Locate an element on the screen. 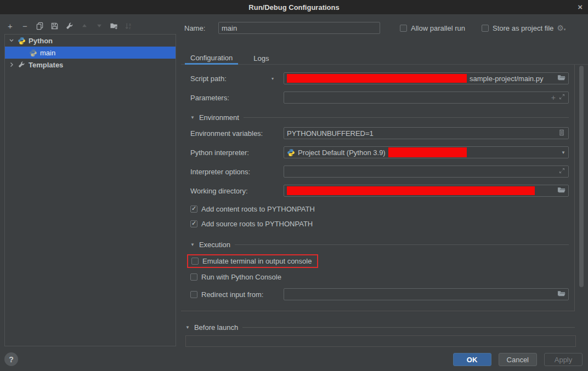 This screenshot has height=371, width=588. highlight-annotation: Emulate terminal in output console is located at coordinates (252, 261).